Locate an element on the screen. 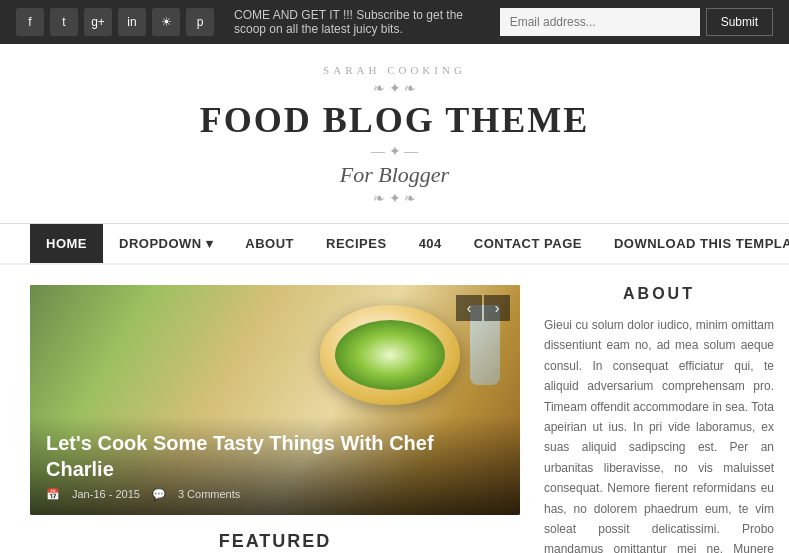 This screenshot has width=789, height=553. right-column: ABOUT Gieui cu solum dolor iudico, minim… is located at coordinates (659, 419).